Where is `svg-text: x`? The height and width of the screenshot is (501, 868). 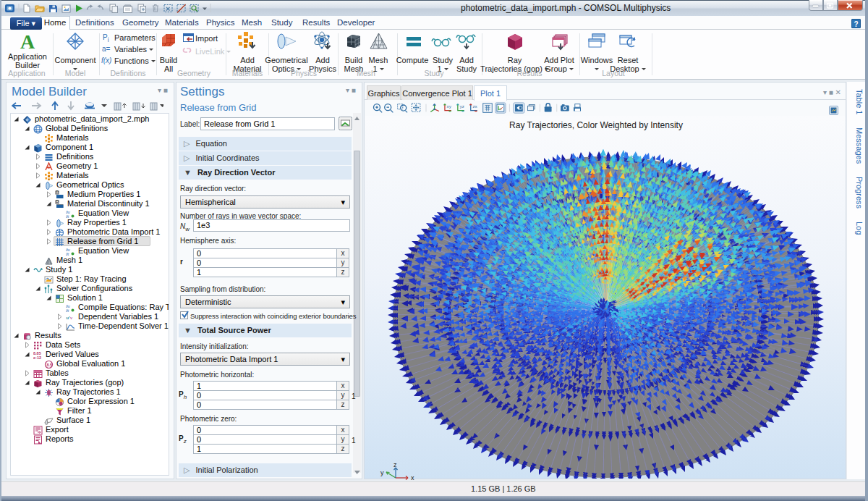
svg-text: x is located at coordinates (412, 478).